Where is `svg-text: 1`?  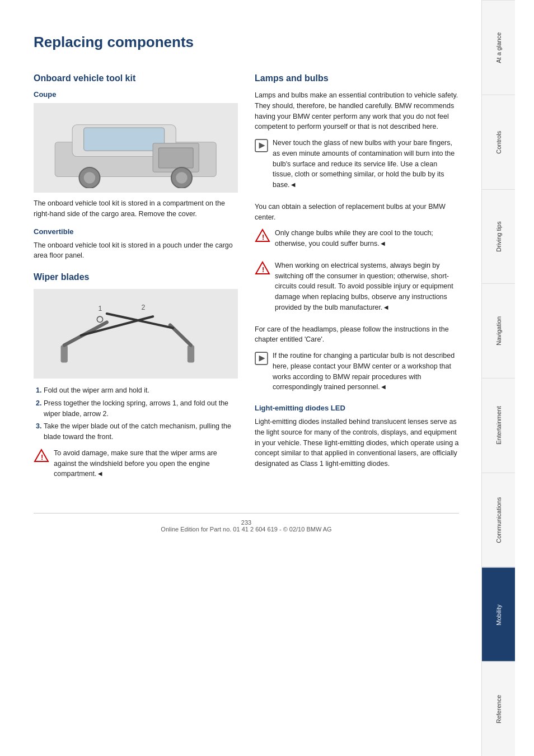 svg-text: 1 is located at coordinates (101, 309).